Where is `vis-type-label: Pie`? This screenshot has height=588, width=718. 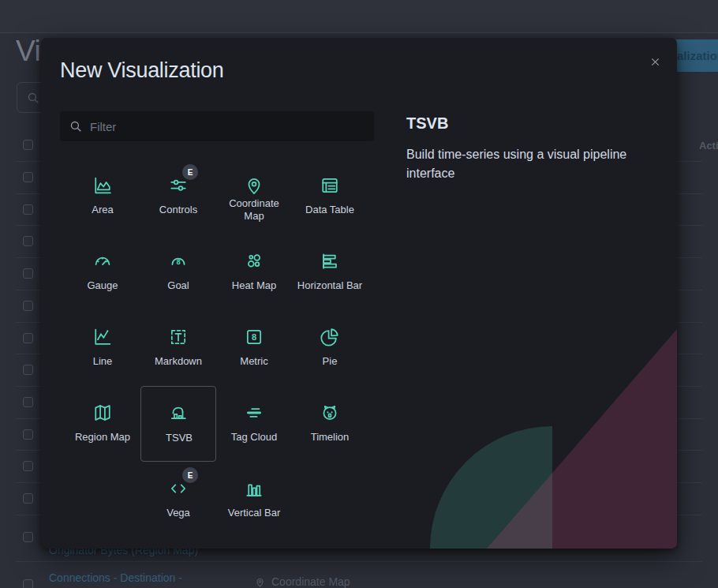
vis-type-label: Pie is located at coordinates (330, 361).